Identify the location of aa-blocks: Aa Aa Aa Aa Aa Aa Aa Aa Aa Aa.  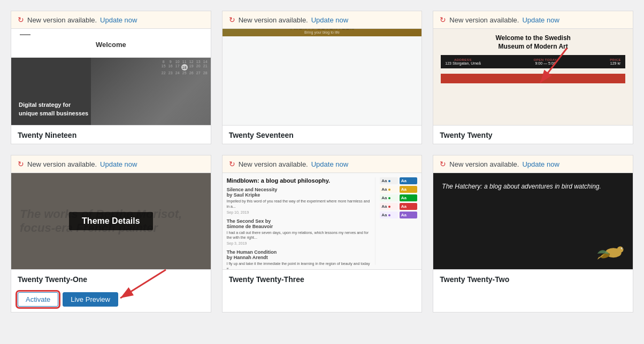
(398, 221).